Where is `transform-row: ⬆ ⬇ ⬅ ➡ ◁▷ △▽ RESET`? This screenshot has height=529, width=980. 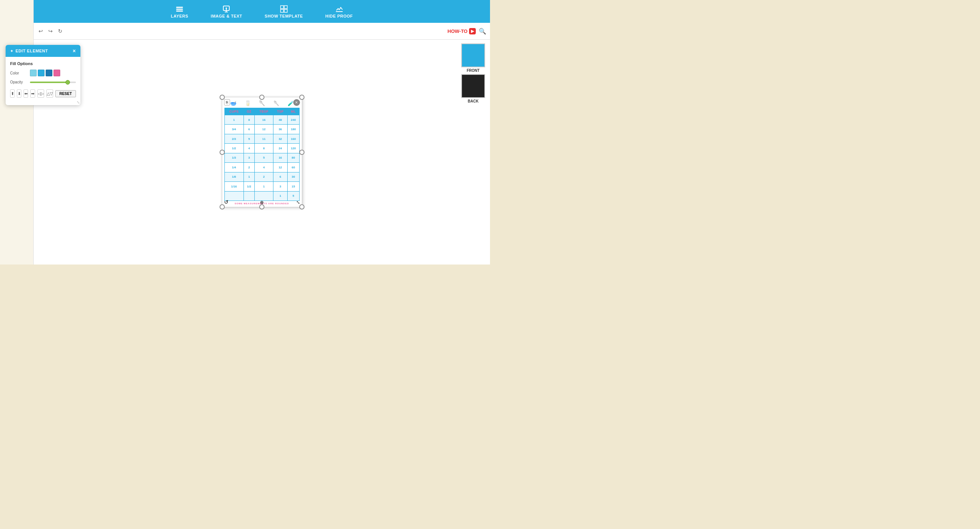
transform-row: ⬆ ⬇ ⬅ ➡ ◁▷ △▽ RESET is located at coordinates (43, 94).